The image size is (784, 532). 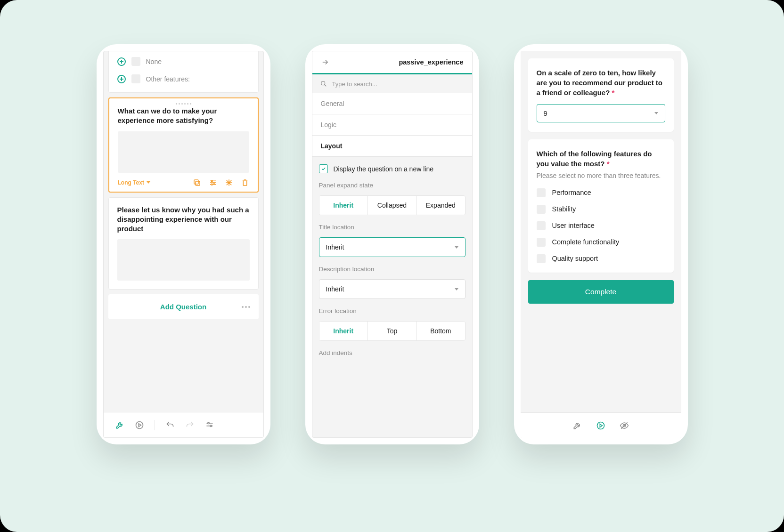 I want to click on panel-expand-label: Panel expand state, so click(x=392, y=185).